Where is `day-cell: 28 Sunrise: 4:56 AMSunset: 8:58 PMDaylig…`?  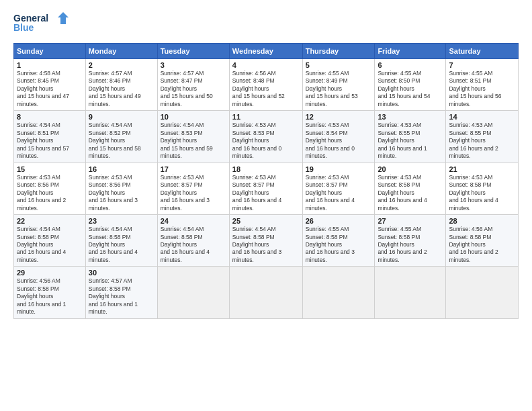
day-cell: 28 Sunrise: 4:56 AMSunset: 8:58 PMDaylig… is located at coordinates (482, 240).